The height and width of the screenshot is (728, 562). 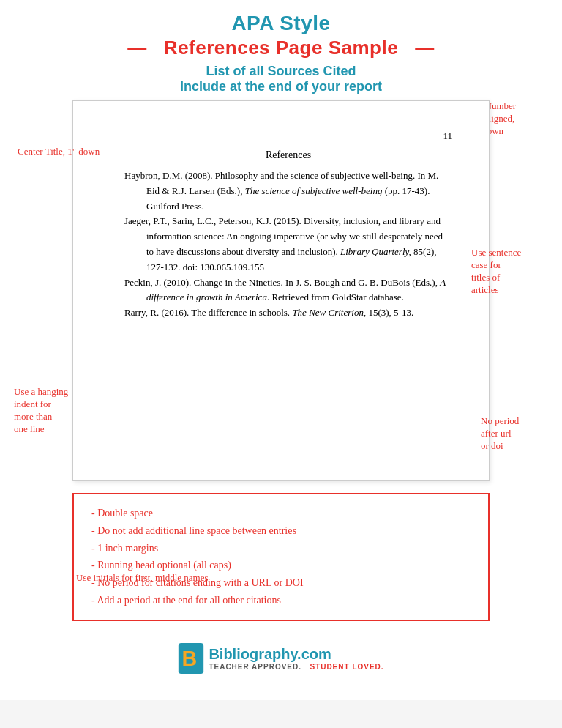 I want to click on bibliography-b-icon: B, so click(x=191, y=658).